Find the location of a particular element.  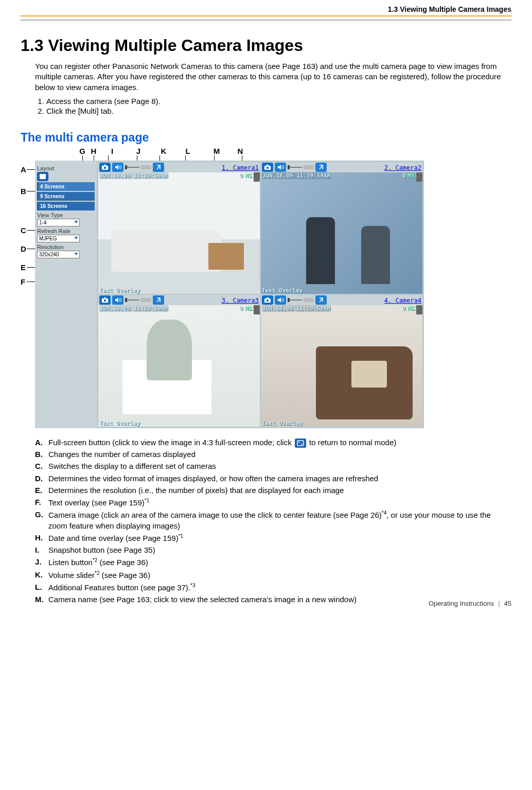

camera-name-link: 2. Camera2 is located at coordinates (403, 168).